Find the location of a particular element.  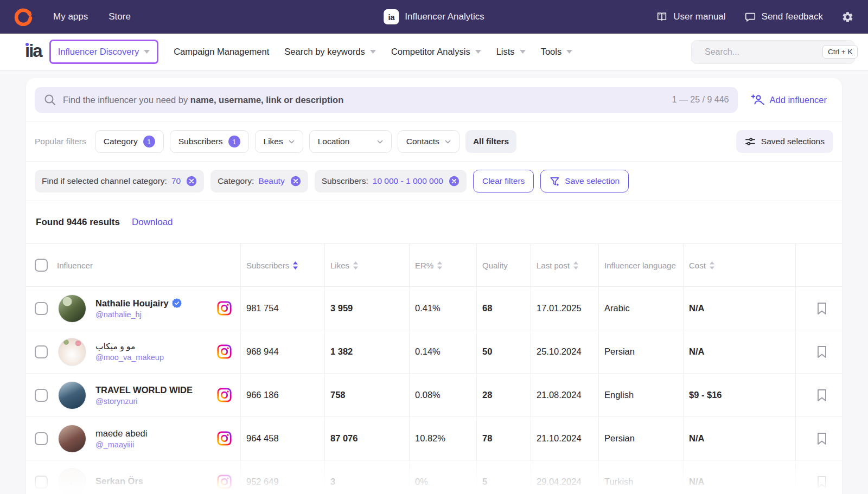

table-header: Influencer Subscribers Likes ER% Quality… is located at coordinates (434, 265).